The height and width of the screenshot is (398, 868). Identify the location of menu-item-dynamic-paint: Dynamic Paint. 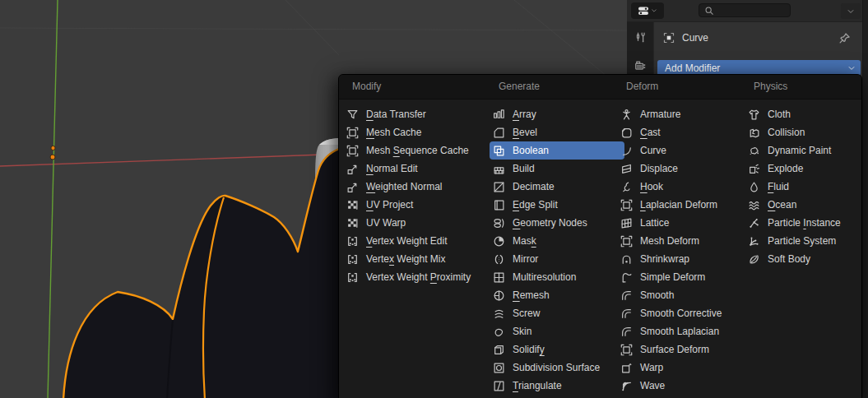
(806, 150).